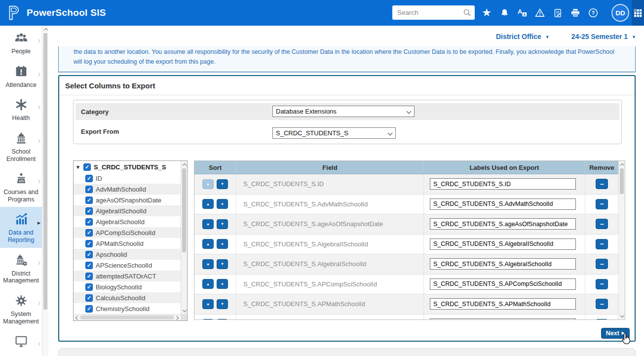 The image size is (644, 356). Describe the element at coordinates (127, 298) in the screenshot. I see `tree-field-row: ✓ CalculusSchoolId` at that location.